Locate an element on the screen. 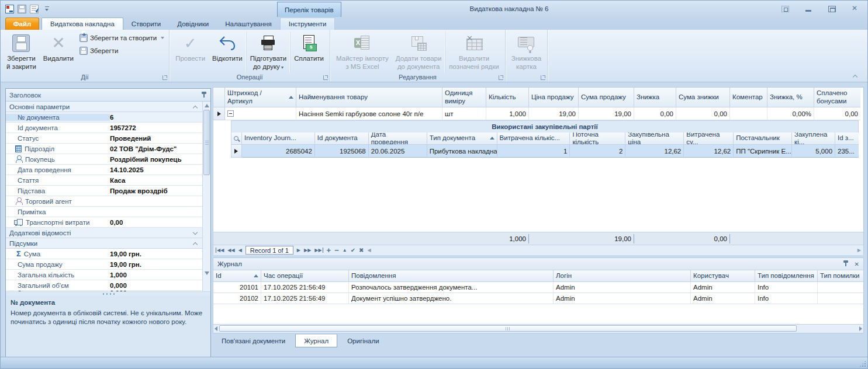  tab-related-documents: Пов'язані документи is located at coordinates (254, 341).